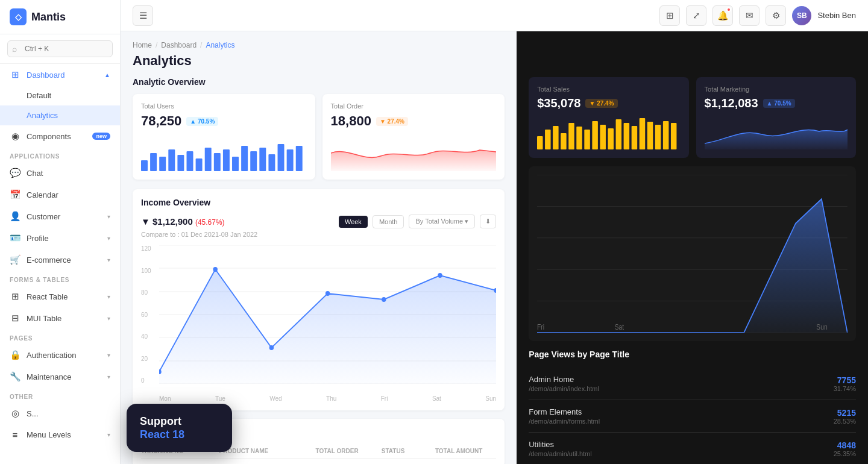 The height and width of the screenshot is (464, 868). I want to click on download-button: ⬇, so click(488, 222).